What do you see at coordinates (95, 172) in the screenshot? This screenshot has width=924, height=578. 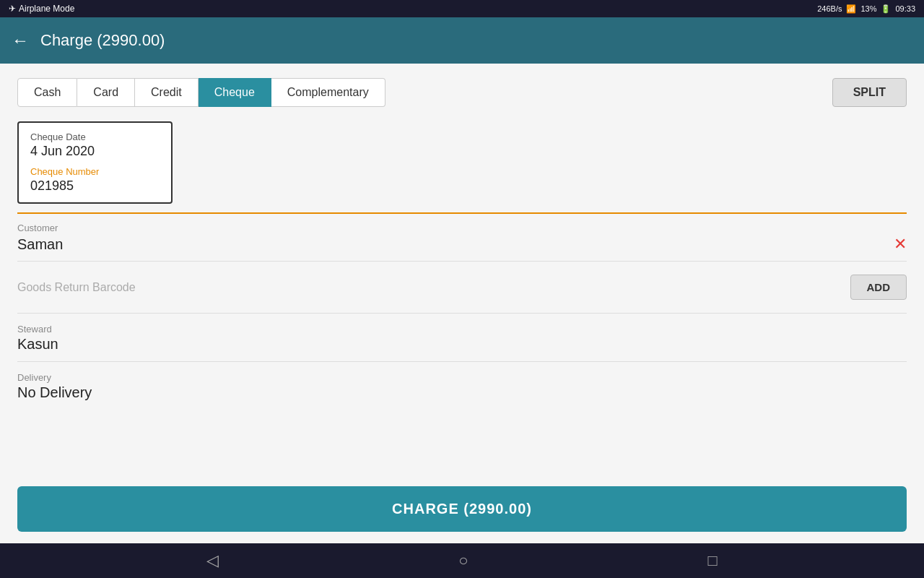 I see `cheque-number-label: Cheque Number` at bounding box center [95, 172].